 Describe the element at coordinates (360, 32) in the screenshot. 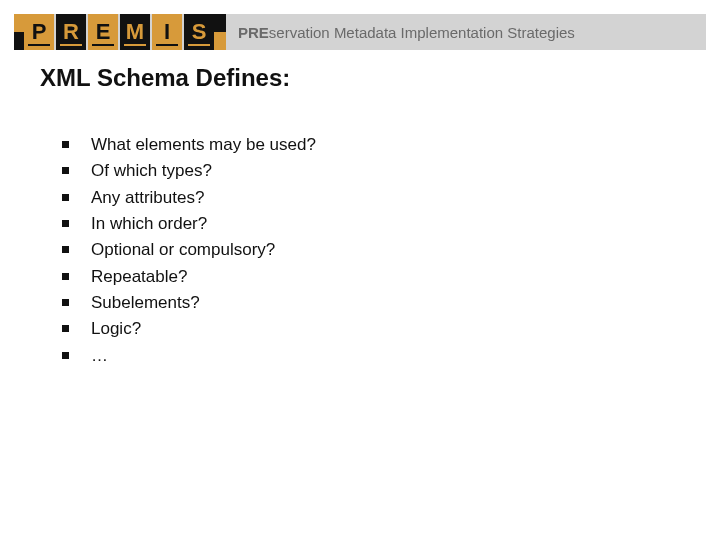

I see `header-bar: P R E M I S PREservation Metadata Implem…` at that location.